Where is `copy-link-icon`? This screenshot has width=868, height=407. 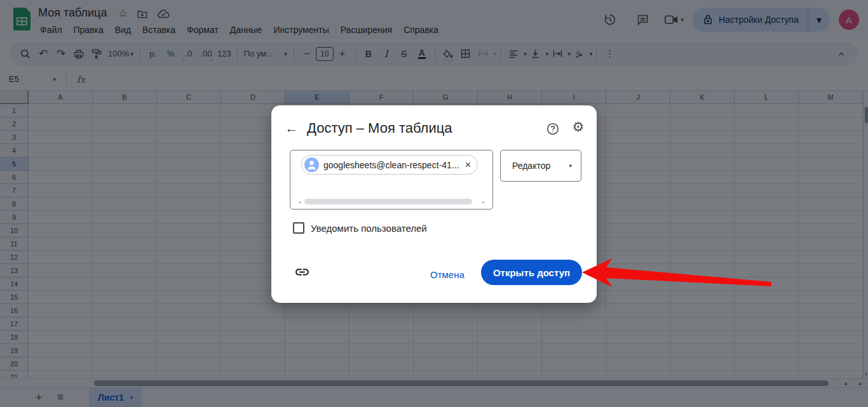
copy-link-icon is located at coordinates (302, 272).